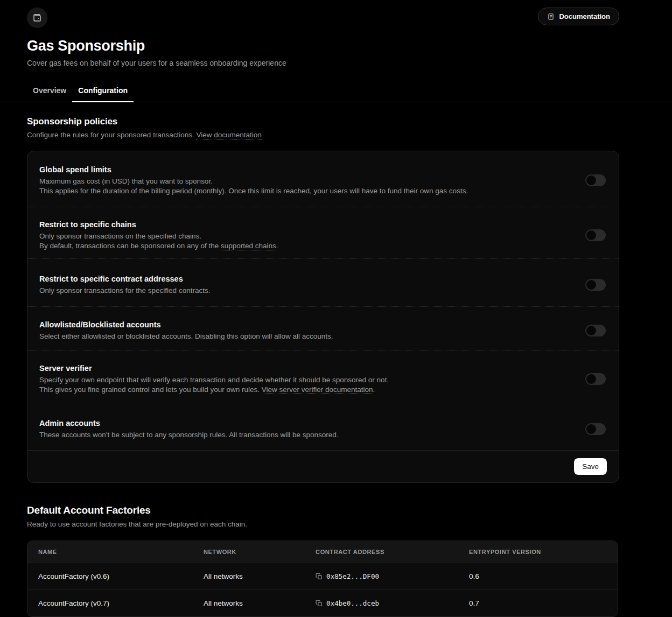 Image resolution: width=672 pixels, height=617 pixels. What do you see at coordinates (159, 225) in the screenshot?
I see `policy-title: Restrict to specific chains` at bounding box center [159, 225].